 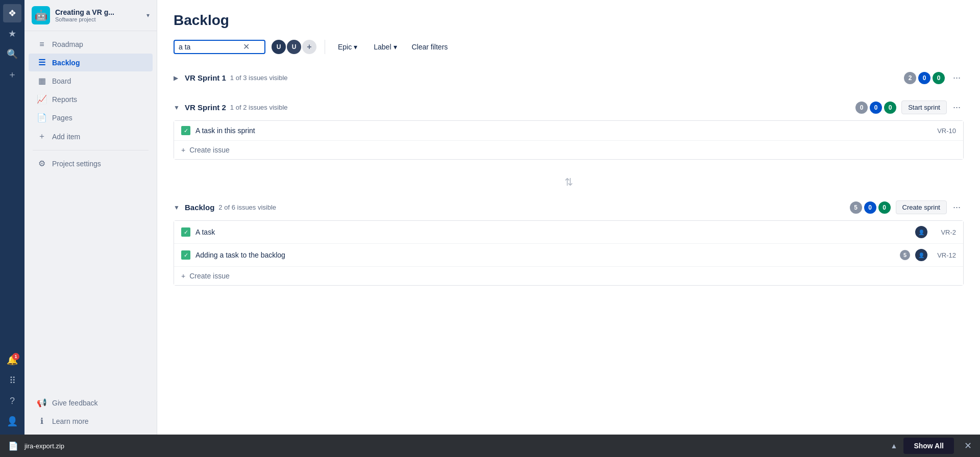 I want to click on bottom-bar: 📄 jira-export.zip ▲ Show All ✕, so click(x=490, y=446).